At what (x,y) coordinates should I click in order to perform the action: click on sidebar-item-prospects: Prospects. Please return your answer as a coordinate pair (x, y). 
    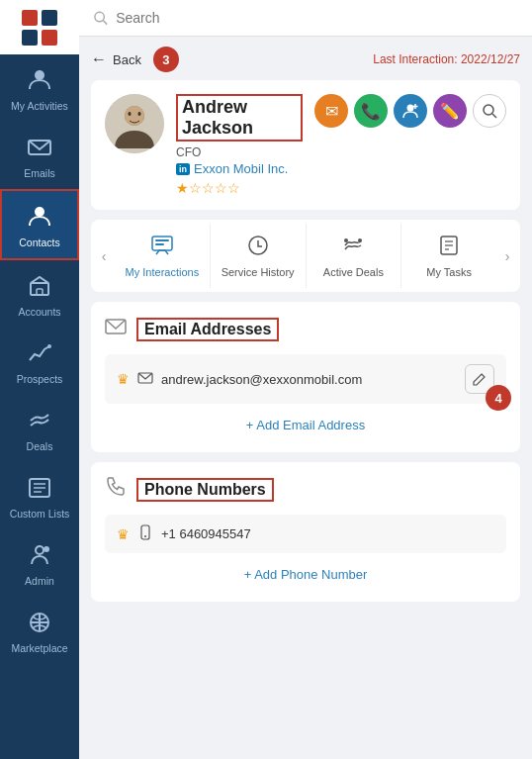
    Looking at the image, I should click on (40, 361).